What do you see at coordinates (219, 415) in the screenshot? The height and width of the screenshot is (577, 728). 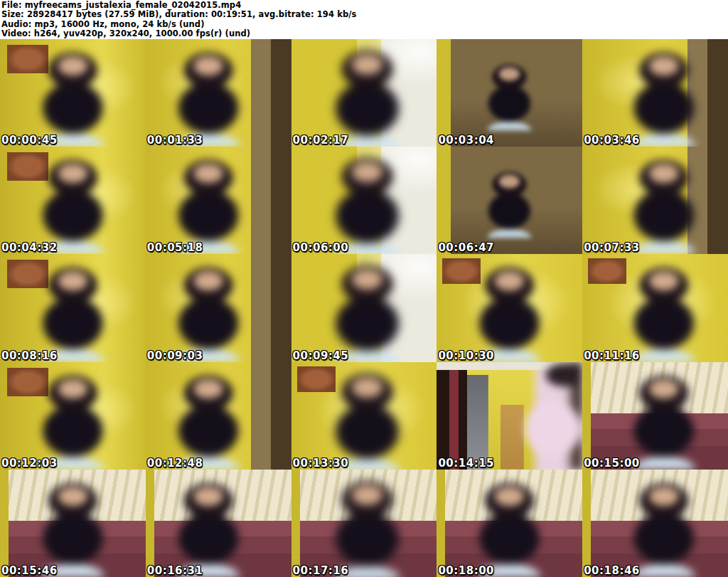 I see `video-thumbnail: 00:12:48` at bounding box center [219, 415].